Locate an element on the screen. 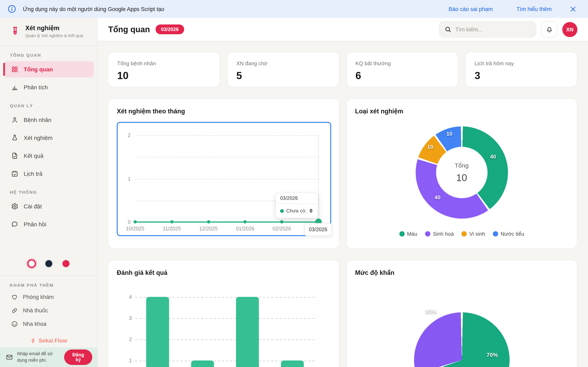  avatar: XN is located at coordinates (570, 29).